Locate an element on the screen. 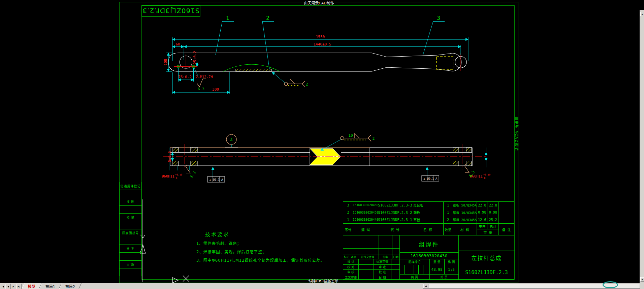 Image resolution: width=644 pixels, height=289 pixels. bom-header-qty: 数量 is located at coordinates (448, 230).